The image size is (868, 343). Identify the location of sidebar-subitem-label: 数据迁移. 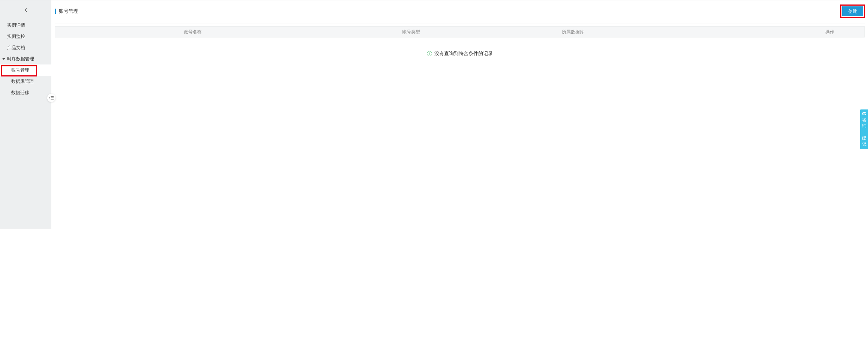
(20, 93).